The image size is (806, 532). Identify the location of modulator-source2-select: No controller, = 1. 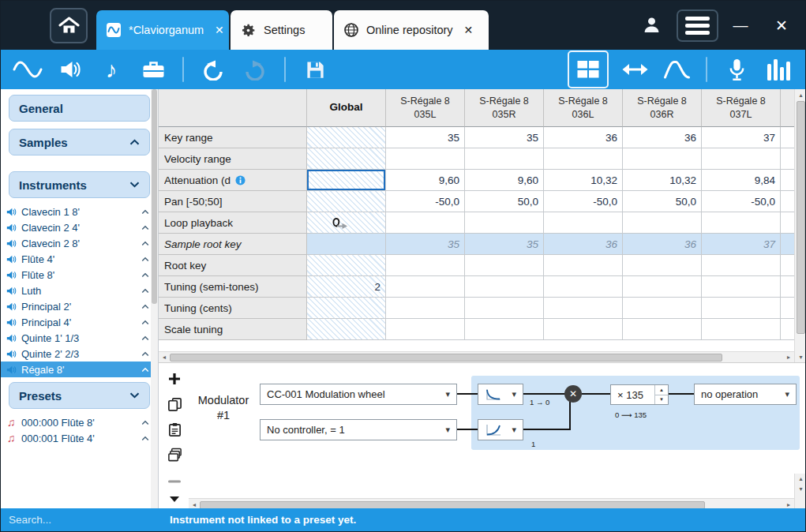
(358, 429).